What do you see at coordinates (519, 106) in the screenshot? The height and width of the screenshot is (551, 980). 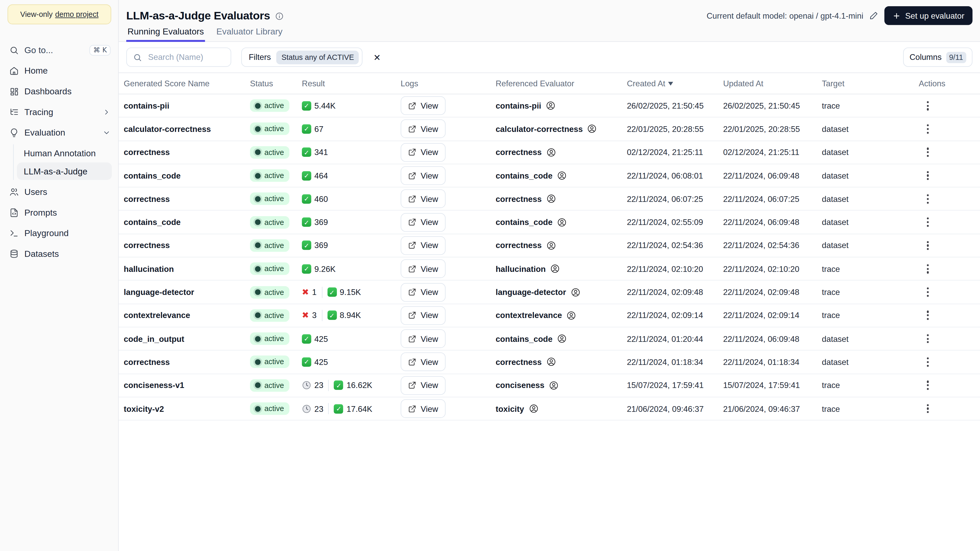 I see `referenced-evaluator-name: contains-pii` at bounding box center [519, 106].